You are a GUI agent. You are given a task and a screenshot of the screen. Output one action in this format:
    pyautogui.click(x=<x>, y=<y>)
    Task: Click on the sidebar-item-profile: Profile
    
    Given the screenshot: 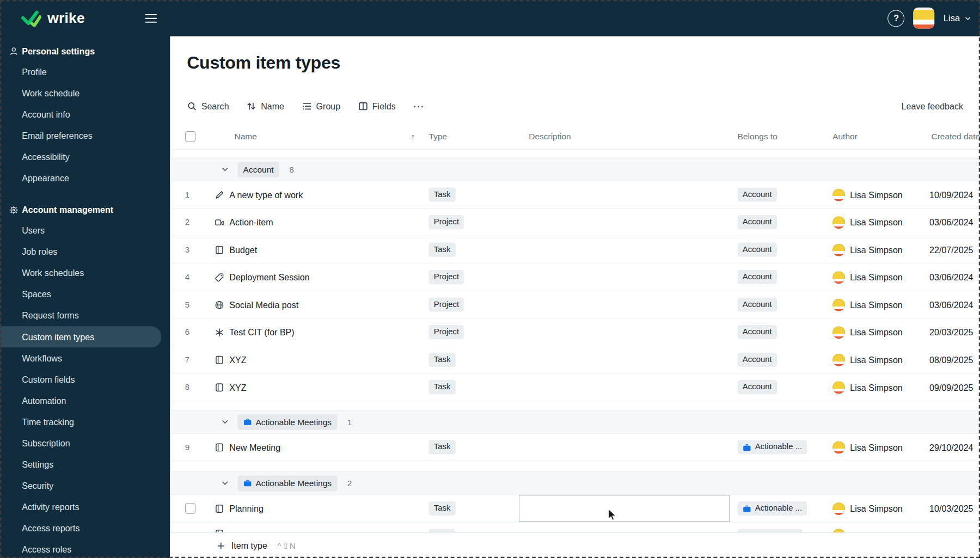 What is the action you would take?
    pyautogui.click(x=81, y=72)
    